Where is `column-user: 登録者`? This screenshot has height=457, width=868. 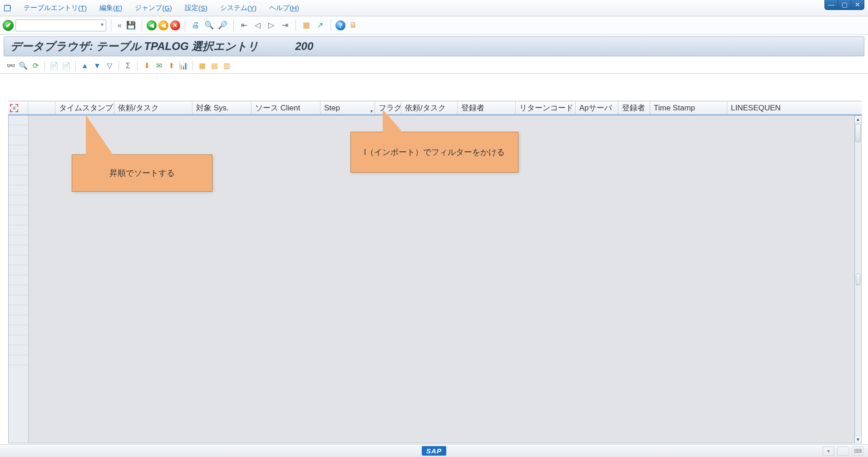 column-user: 登録者 is located at coordinates (487, 108).